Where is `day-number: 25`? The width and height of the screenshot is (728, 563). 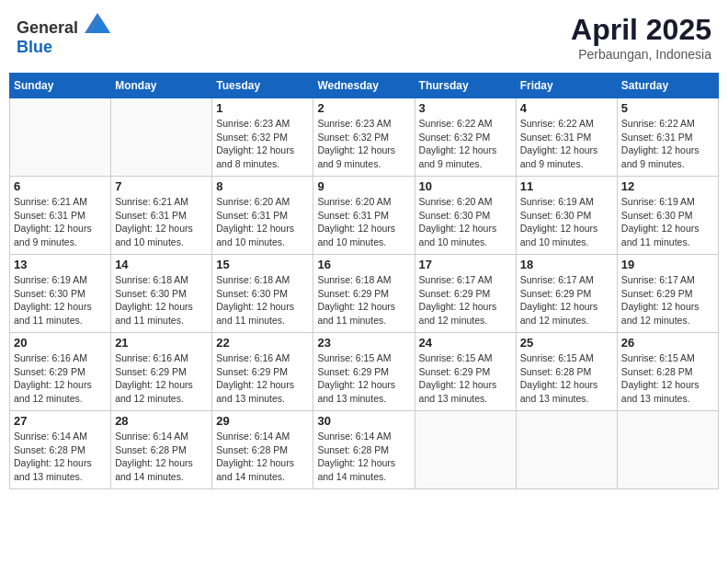
day-number: 25 is located at coordinates (566, 342).